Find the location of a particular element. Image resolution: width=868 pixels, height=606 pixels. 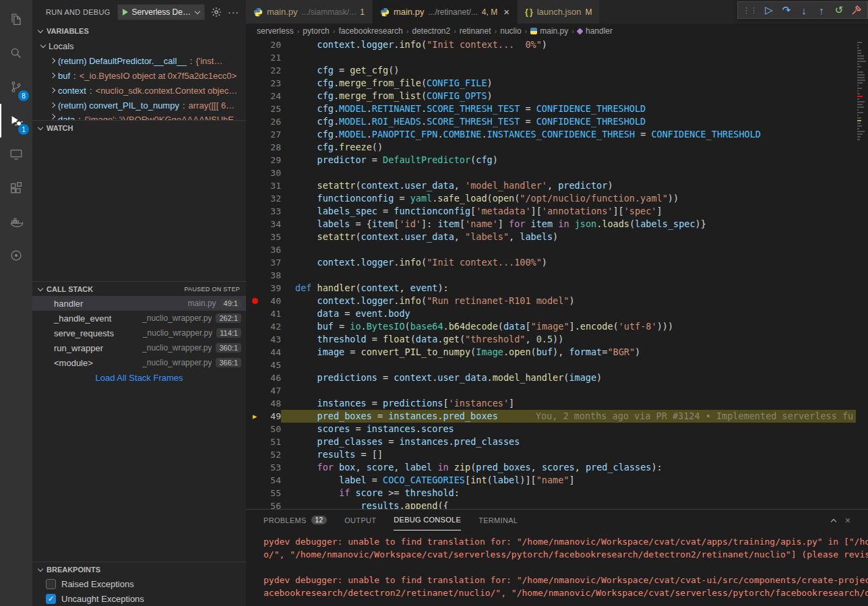

toolbar-drag-handle: ⋮⋮ is located at coordinates (750, 11).